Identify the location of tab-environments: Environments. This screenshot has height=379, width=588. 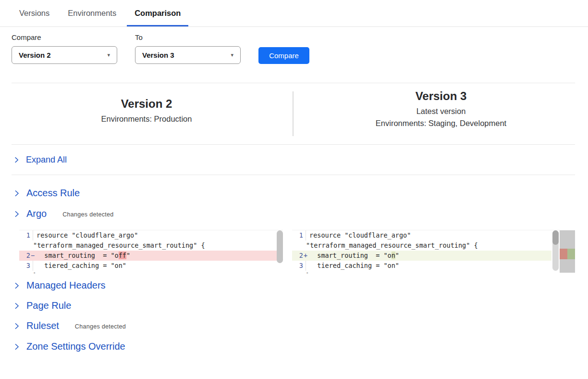
(92, 13).